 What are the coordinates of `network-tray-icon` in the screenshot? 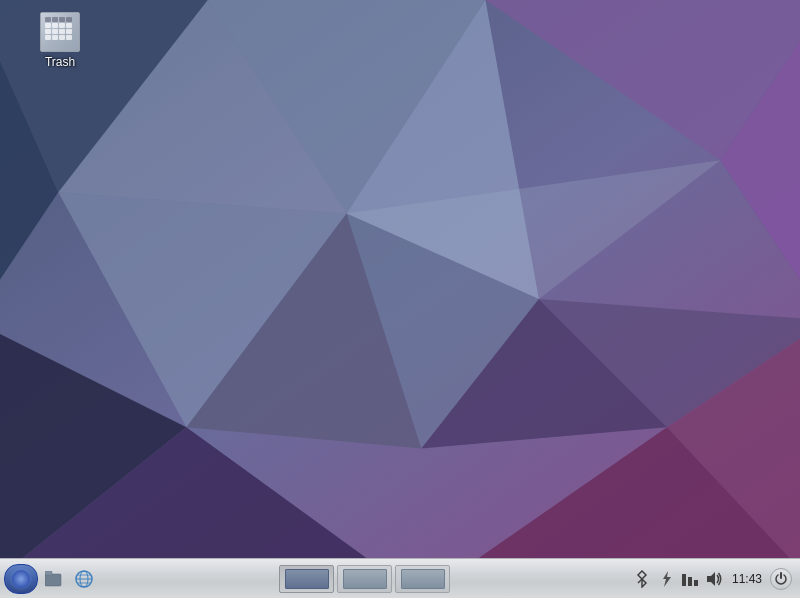 It's located at (690, 579).